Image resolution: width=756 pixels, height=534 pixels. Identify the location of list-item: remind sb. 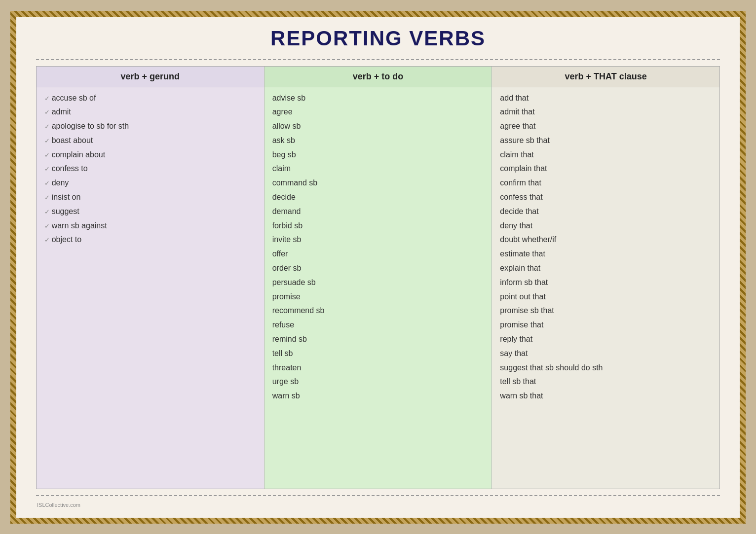
(378, 339).